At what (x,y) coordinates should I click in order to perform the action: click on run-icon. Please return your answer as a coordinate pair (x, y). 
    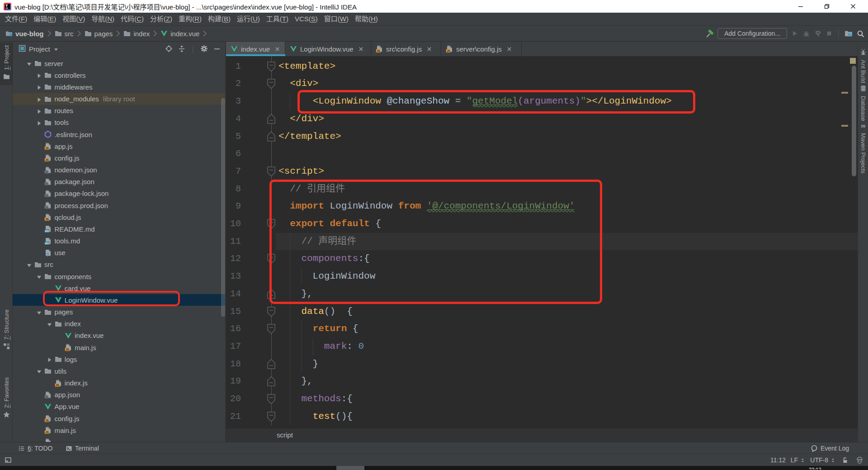
    Looking at the image, I should click on (795, 33).